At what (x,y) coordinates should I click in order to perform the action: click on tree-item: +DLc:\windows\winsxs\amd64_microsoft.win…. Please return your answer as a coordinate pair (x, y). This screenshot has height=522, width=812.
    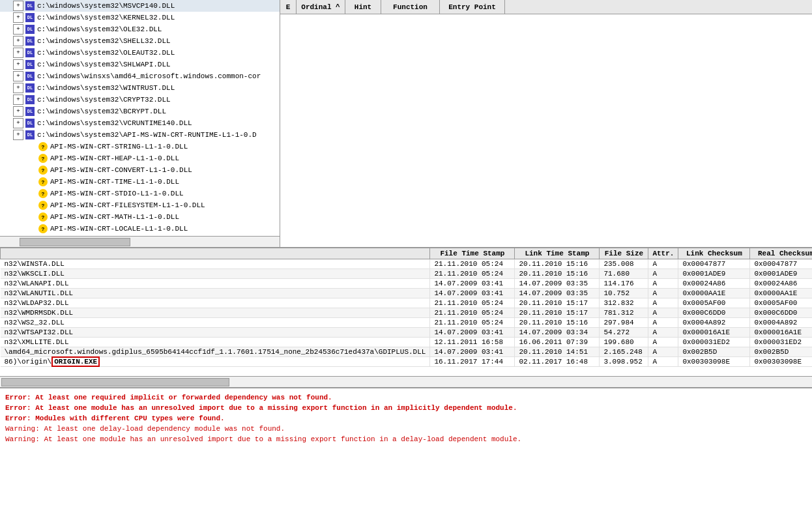
    Looking at the image, I should click on (139, 76).